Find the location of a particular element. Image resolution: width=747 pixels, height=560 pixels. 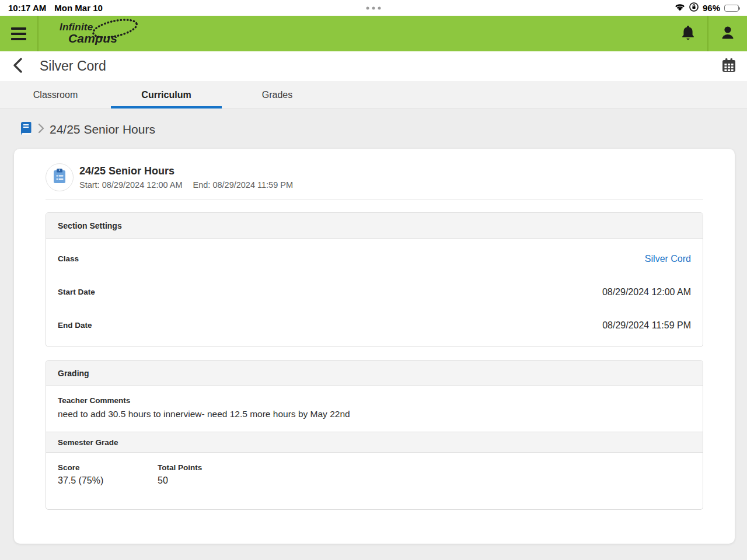

class-label: Class is located at coordinates (68, 259).